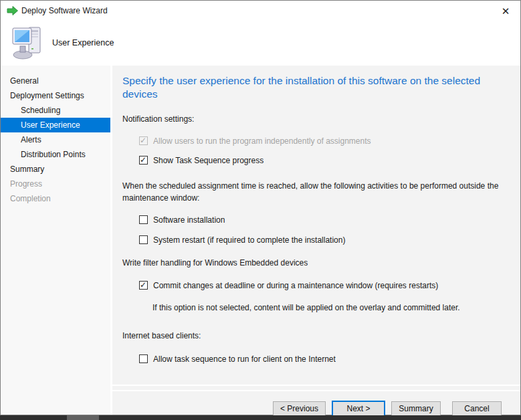 The image size is (521, 420). Describe the element at coordinates (56, 199) in the screenshot. I see `sidebar-item-completion: Completion` at that location.